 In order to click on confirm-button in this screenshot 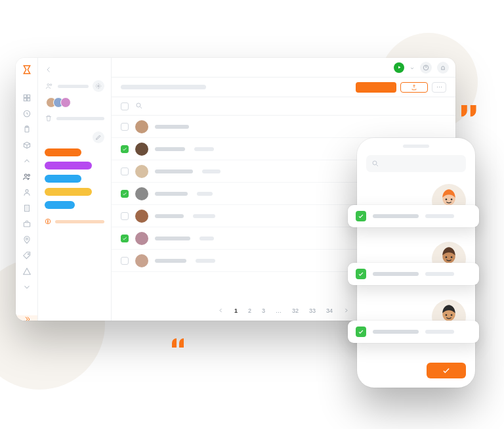, I will do `click(446, 371)`.